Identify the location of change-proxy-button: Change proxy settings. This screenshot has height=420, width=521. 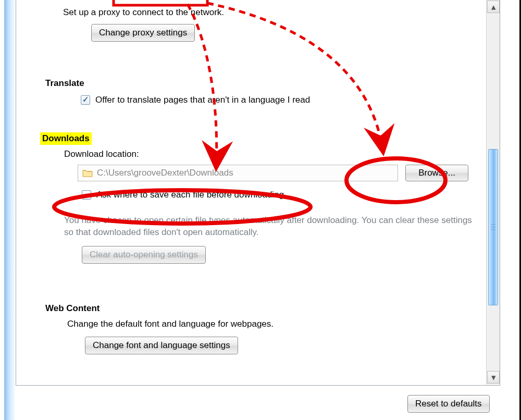
(143, 33).